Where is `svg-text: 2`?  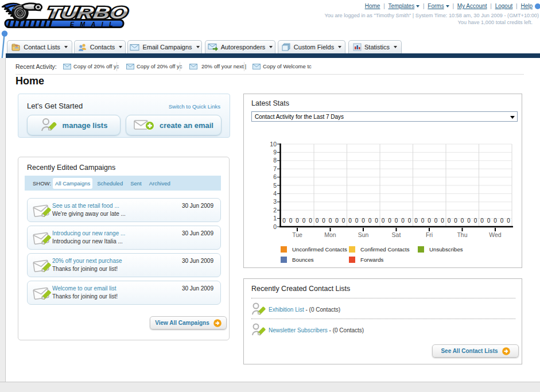 svg-text: 2 is located at coordinates (275, 210).